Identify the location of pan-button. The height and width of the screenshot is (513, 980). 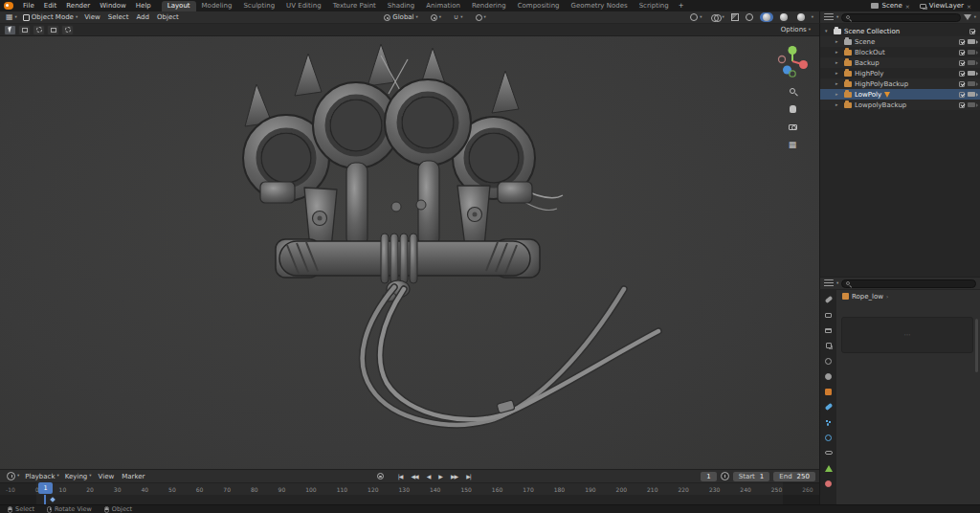
(792, 109).